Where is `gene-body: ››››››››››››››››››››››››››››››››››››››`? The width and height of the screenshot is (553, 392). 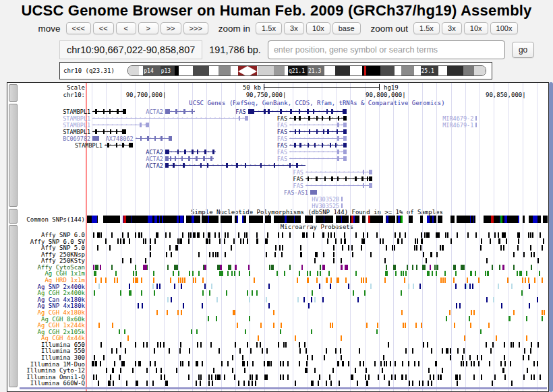
gene-body: ›››››››››››››››››››››››››››››››››››››› is located at coordinates (170, 118).